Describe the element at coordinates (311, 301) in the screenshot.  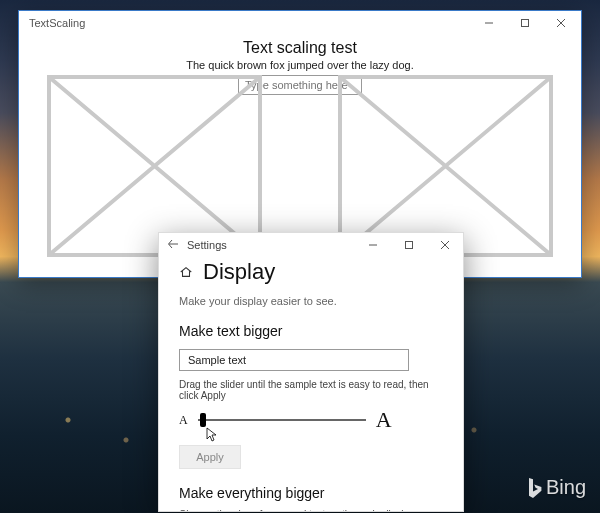
I see `settings-page-description: Make your display easier to see.` at that location.